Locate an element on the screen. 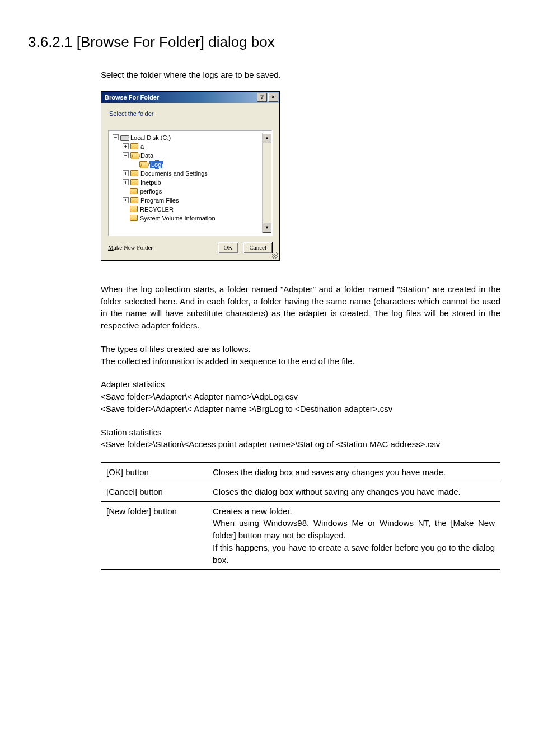 This screenshot has width=534, height=756. section-heading: 3.6.2.1 [Browse For Folder] dialog box is located at coordinates (267, 43).